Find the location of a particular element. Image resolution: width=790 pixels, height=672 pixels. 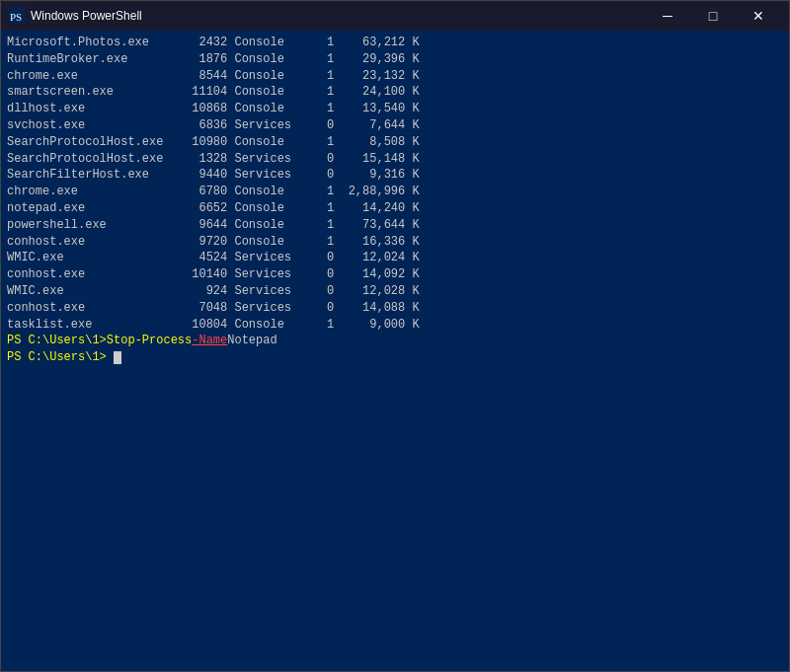

maximize-button: □ is located at coordinates (713, 16).